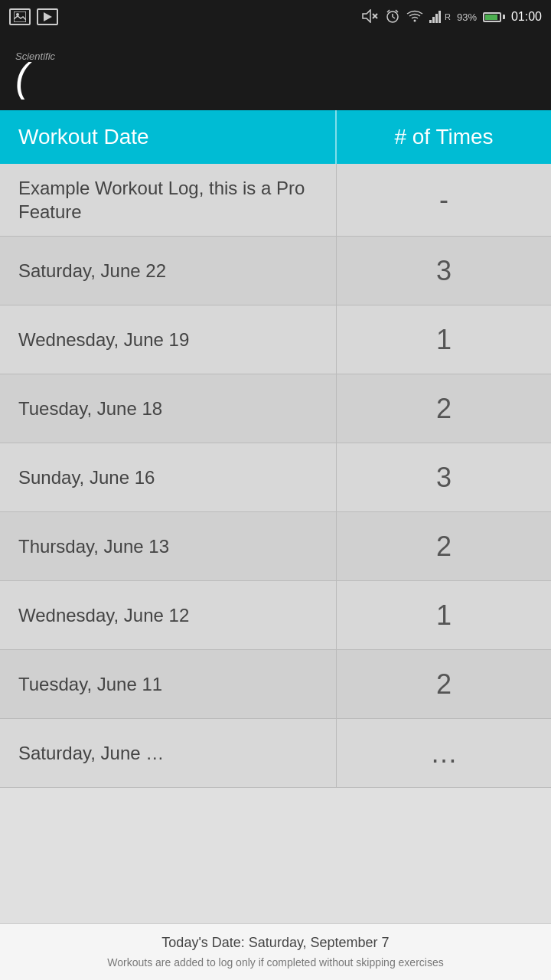 This screenshot has width=551, height=980. I want to click on date-text: Saturday, June 22, so click(92, 271).